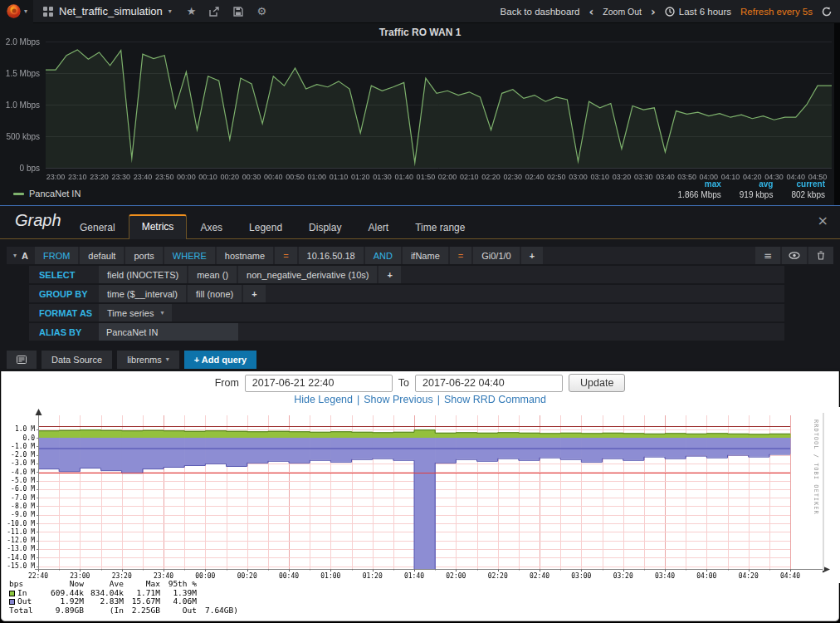 The width and height of the screenshot is (840, 623). What do you see at coordinates (420, 32) in the screenshot?
I see `panel-title: Traffic RO WAN 1` at bounding box center [420, 32].